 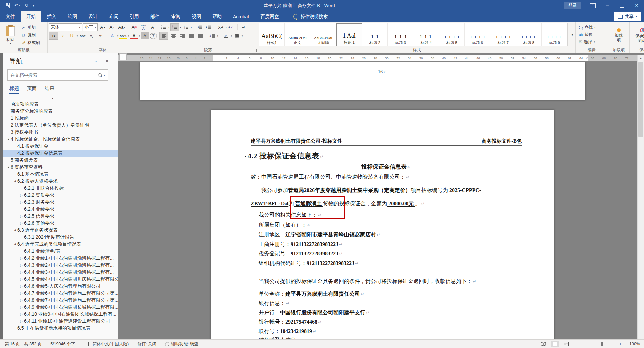 What do you see at coordinates (112, 27) in the screenshot?
I see `shrink-font-button: A▼` at bounding box center [112, 27].